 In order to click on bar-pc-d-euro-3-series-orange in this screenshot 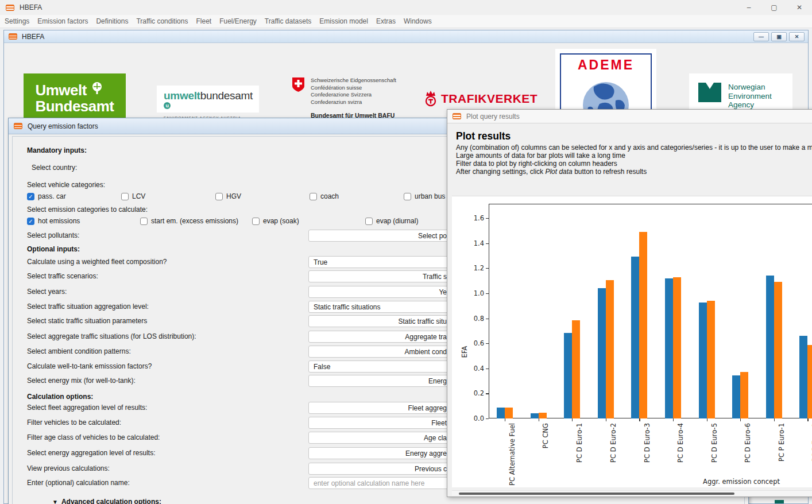, I will do `click(643, 325)`.